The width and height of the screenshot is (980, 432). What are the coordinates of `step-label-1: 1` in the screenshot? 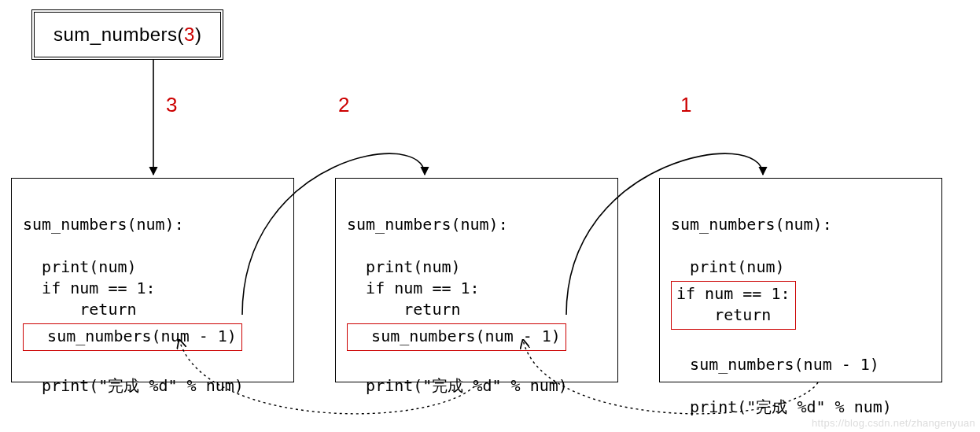 It's located at (686, 105).